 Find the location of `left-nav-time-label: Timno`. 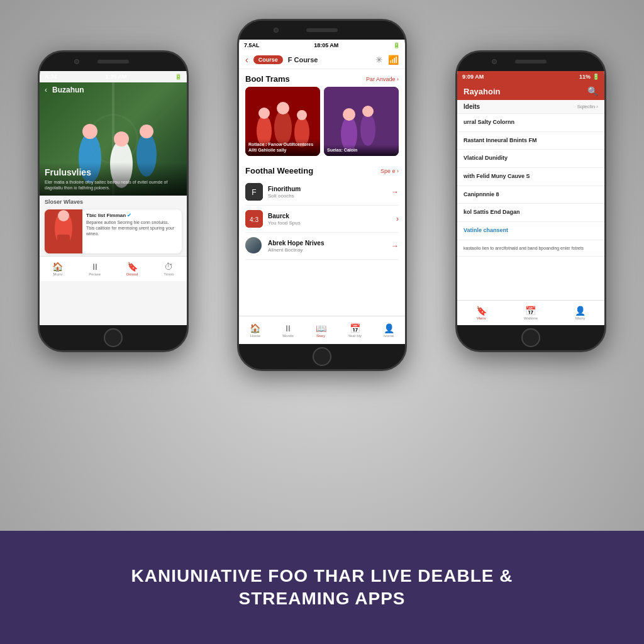

left-nav-time-label: Timno is located at coordinates (169, 274).